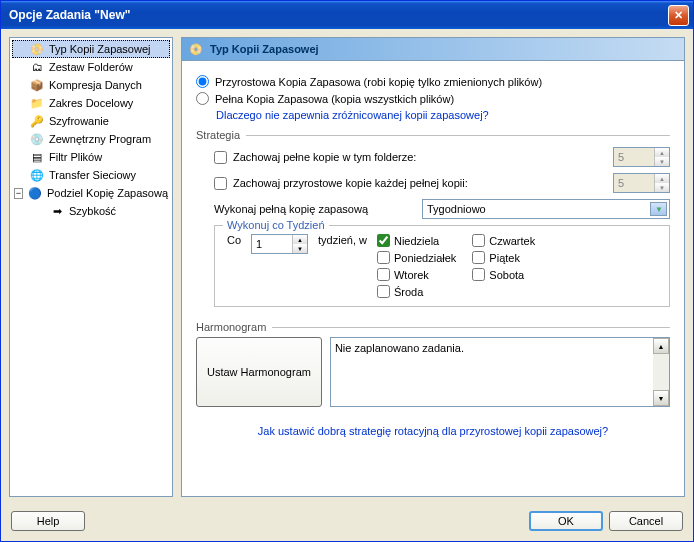  What do you see at coordinates (416, 292) in the screenshot?
I see `day-środa: Środa` at bounding box center [416, 292].